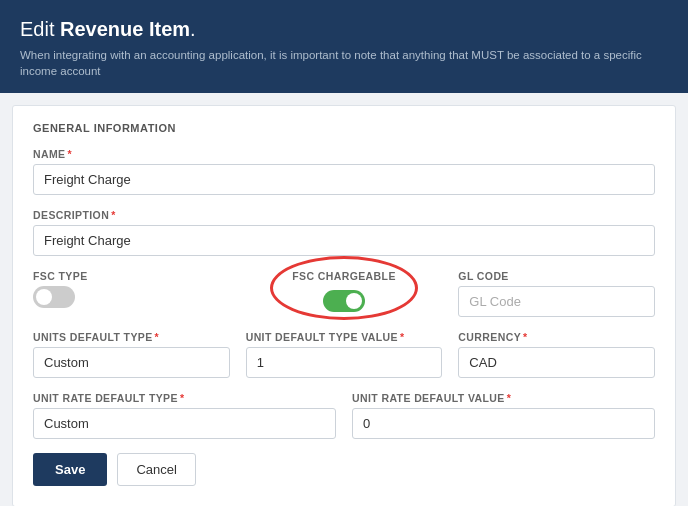 Image resolution: width=688 pixels, height=506 pixels. I want to click on gl-code-group: GL Code, so click(556, 294).